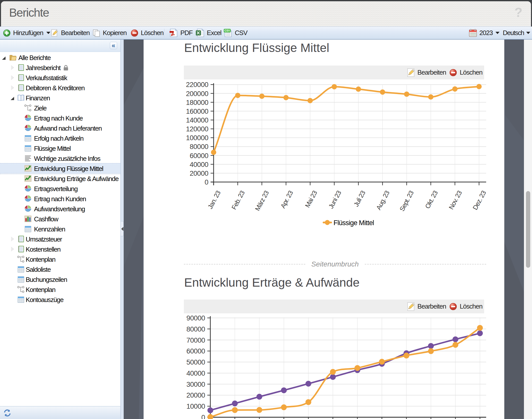 This screenshot has height=419, width=532. I want to click on svg-text: März 23, so click(262, 201).